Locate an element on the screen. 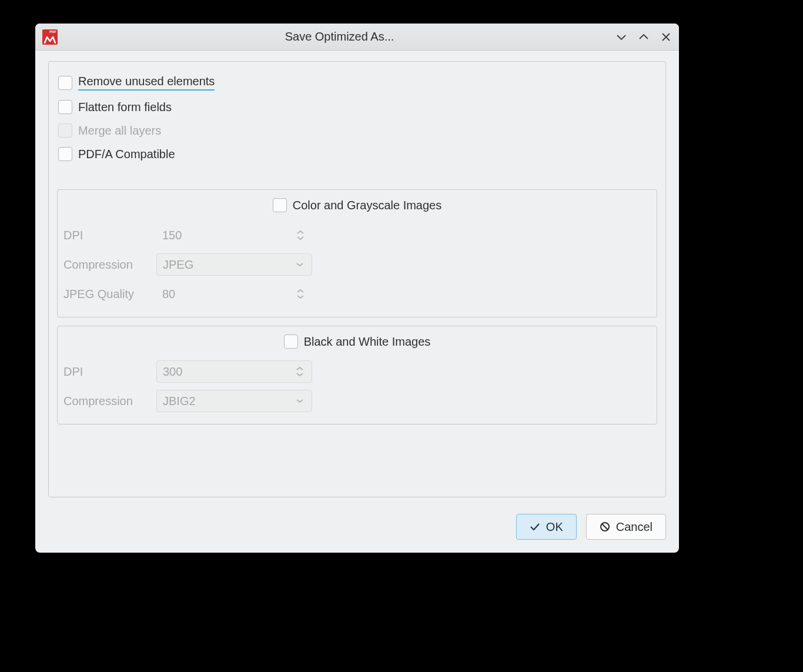 The width and height of the screenshot is (803, 672). merge-layers-checkbox is located at coordinates (65, 131).